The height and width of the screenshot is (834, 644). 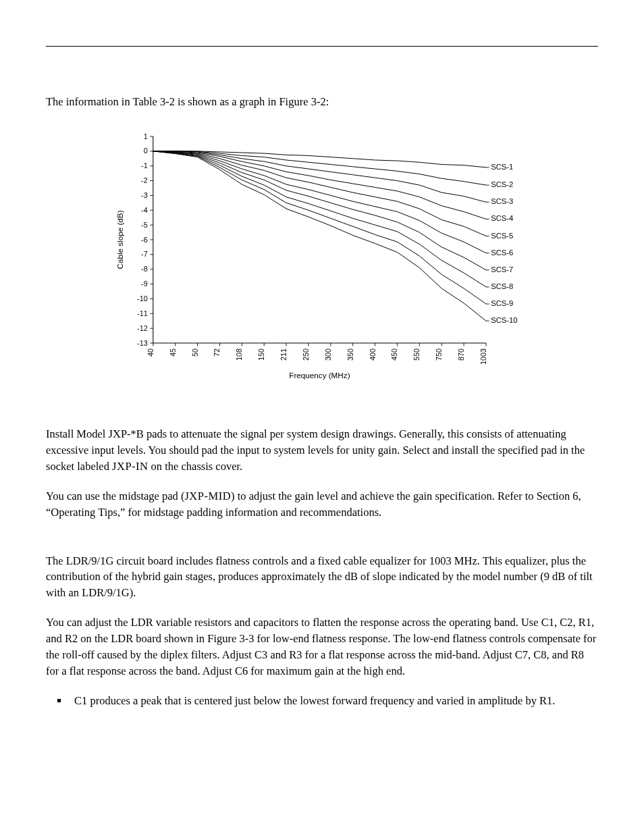 I want to click on svg-text: 40, so click(x=151, y=353).